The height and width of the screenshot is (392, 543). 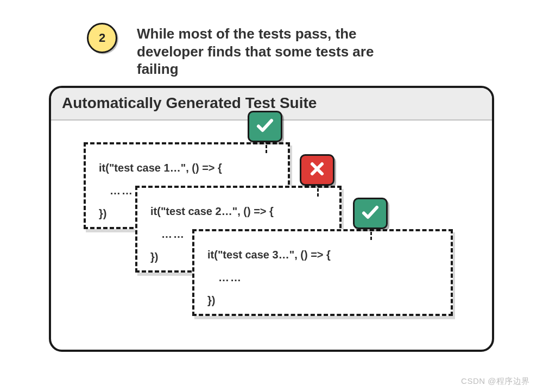 What do you see at coordinates (273, 50) in the screenshot?
I see `step-description: While most of the tests pass, the develo…` at bounding box center [273, 50].